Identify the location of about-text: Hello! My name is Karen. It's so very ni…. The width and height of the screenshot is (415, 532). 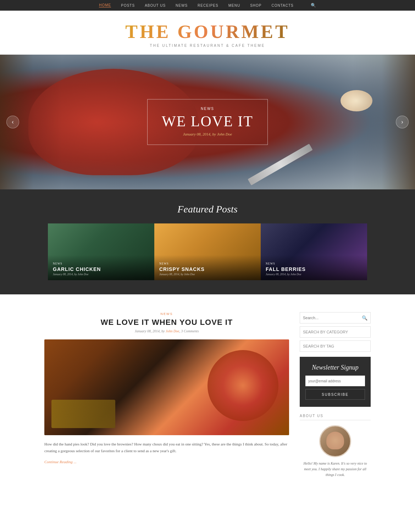
(335, 469).